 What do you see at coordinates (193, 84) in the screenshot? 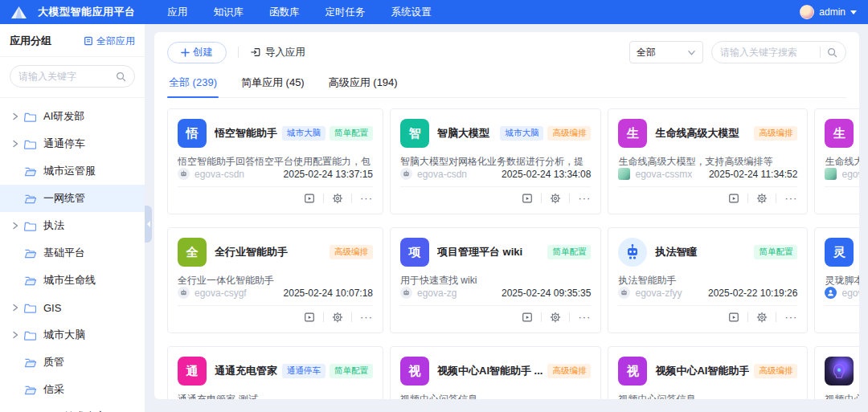
I see `tab: 全部 (239)` at bounding box center [193, 84].